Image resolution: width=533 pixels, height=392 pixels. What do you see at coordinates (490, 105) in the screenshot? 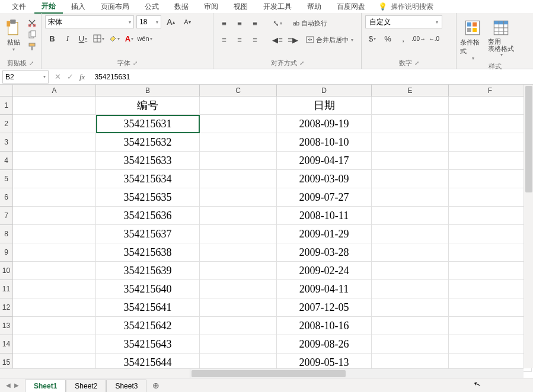
I see `cell-F1` at bounding box center [490, 105].